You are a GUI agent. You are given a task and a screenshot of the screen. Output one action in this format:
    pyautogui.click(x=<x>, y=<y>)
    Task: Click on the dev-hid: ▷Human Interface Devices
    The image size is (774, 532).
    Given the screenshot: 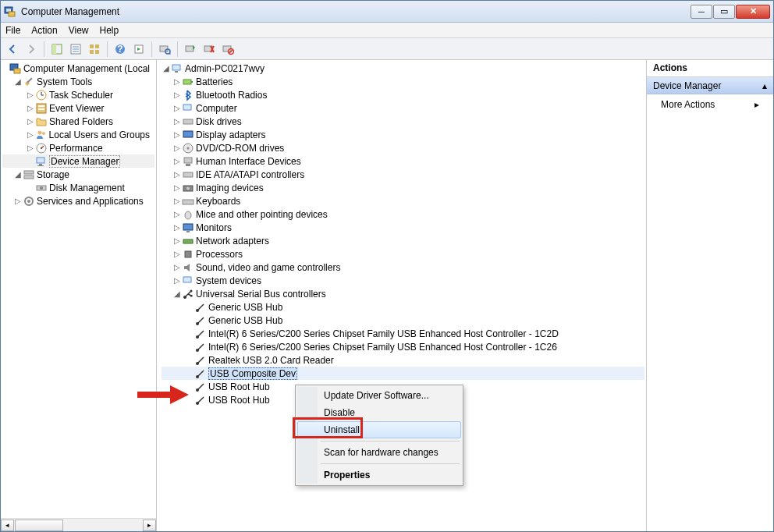 What is the action you would take?
    pyautogui.click(x=403, y=161)
    